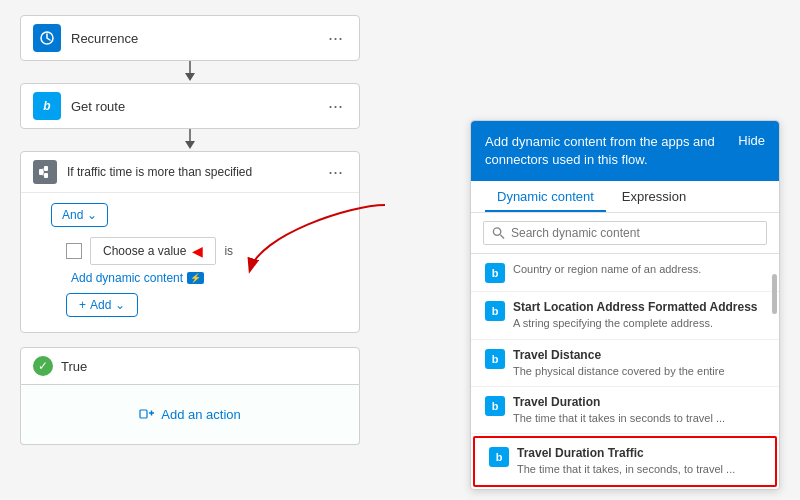 The height and width of the screenshot is (500, 800). I want to click on and-chevron: ⌄, so click(92, 215).